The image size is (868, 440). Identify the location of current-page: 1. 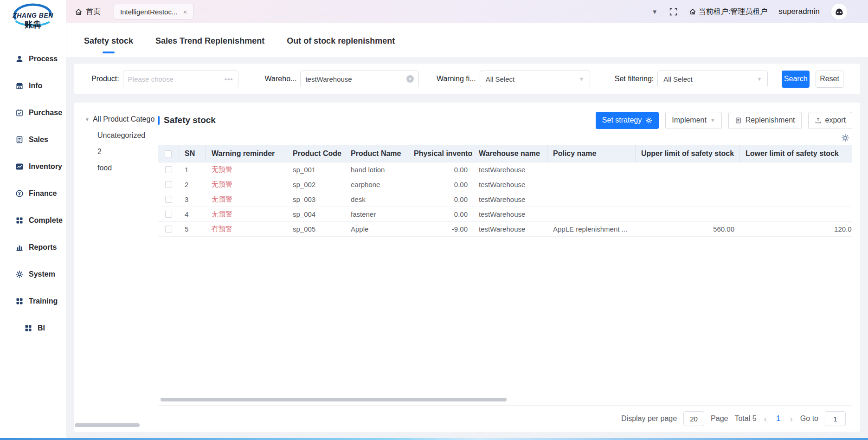
(778, 419).